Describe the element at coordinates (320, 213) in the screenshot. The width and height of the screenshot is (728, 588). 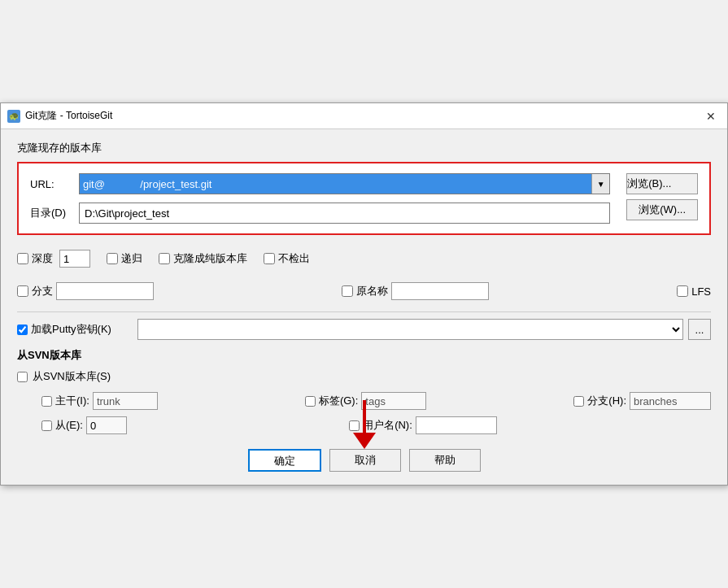
I see `dir-row: 目录(D)` at that location.